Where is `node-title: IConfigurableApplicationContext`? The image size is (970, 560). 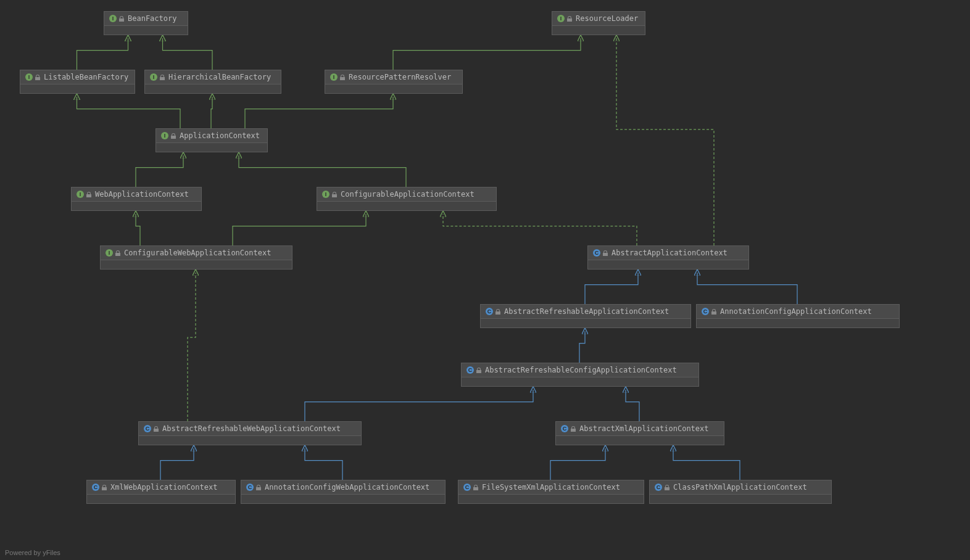
node-title: IConfigurableApplicationContext is located at coordinates (407, 195).